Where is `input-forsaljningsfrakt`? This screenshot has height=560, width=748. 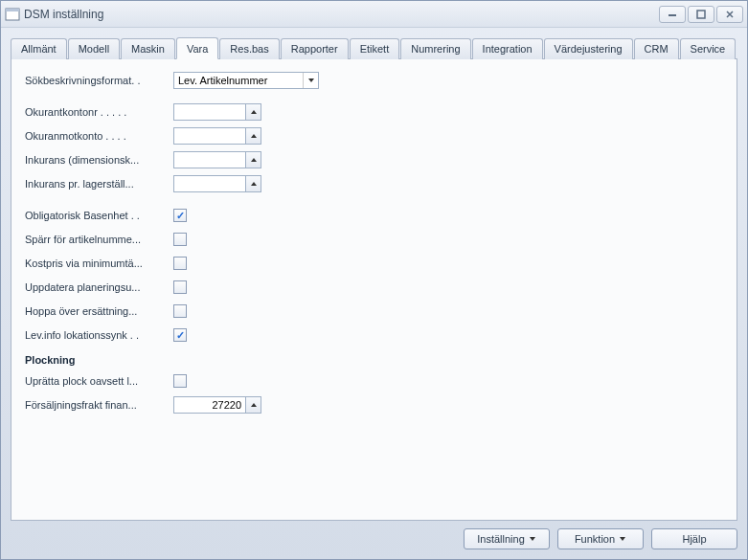 input-forsaljningsfrakt is located at coordinates (210, 405).